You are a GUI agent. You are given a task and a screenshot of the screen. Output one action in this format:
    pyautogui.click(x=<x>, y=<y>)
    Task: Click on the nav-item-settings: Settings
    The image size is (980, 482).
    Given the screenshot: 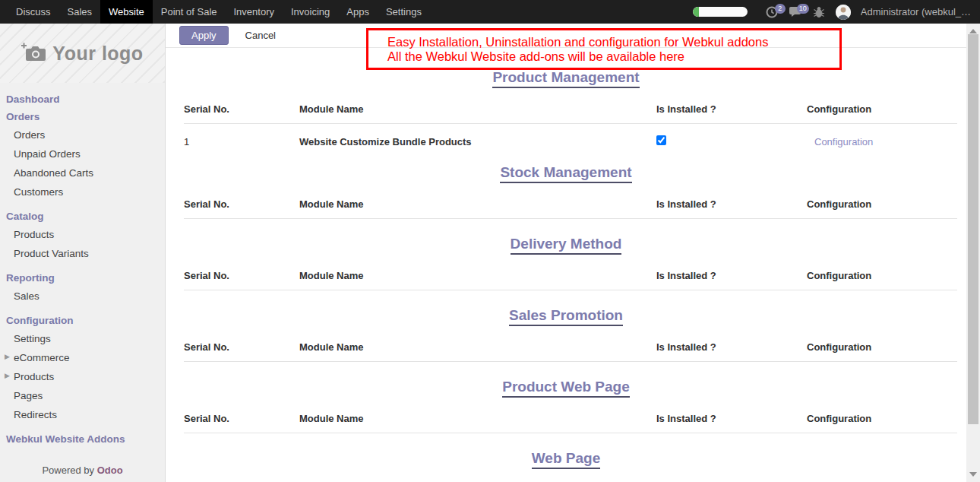 What is the action you would take?
    pyautogui.click(x=404, y=12)
    